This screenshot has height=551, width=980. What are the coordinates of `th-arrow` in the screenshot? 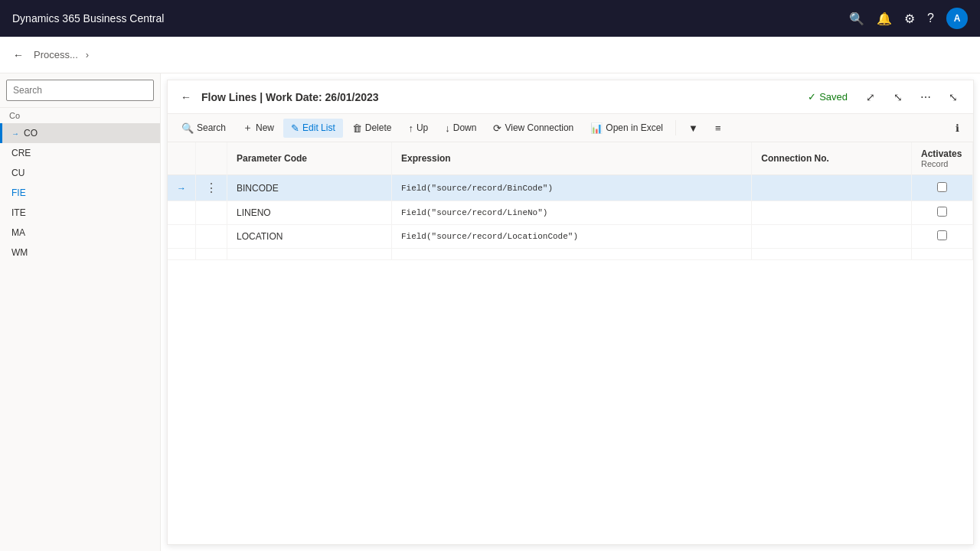 It's located at (182, 159).